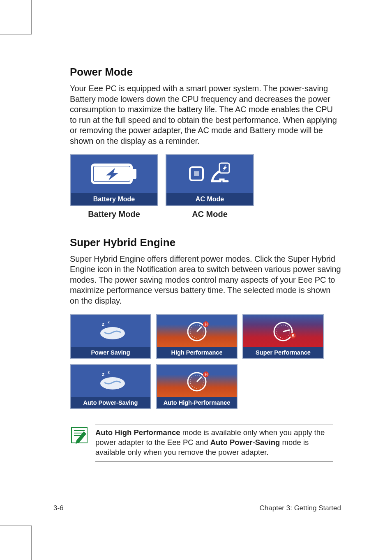 The height and width of the screenshot is (560, 392). Describe the element at coordinates (214, 443) in the screenshot. I see `note-text: Auto High Performance mode is available …` at that location.